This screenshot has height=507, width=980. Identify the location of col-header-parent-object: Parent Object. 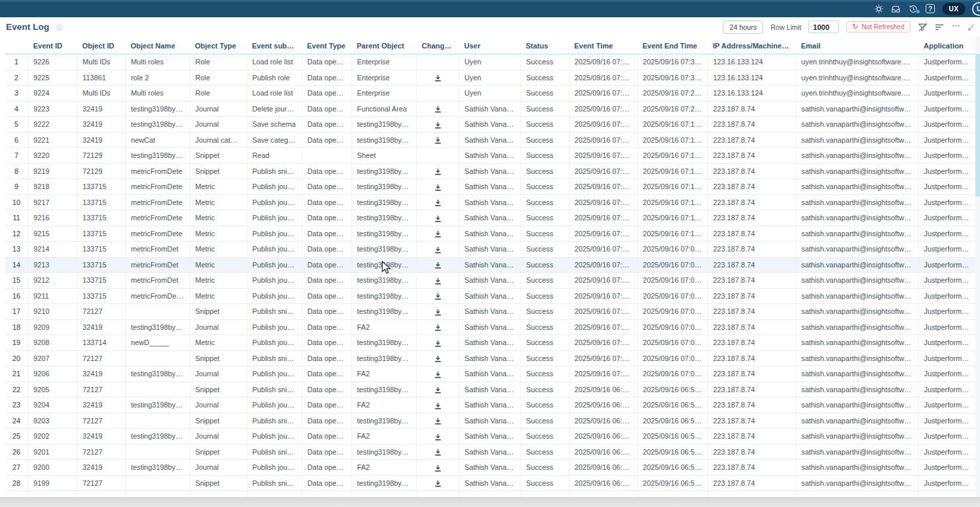
(384, 46).